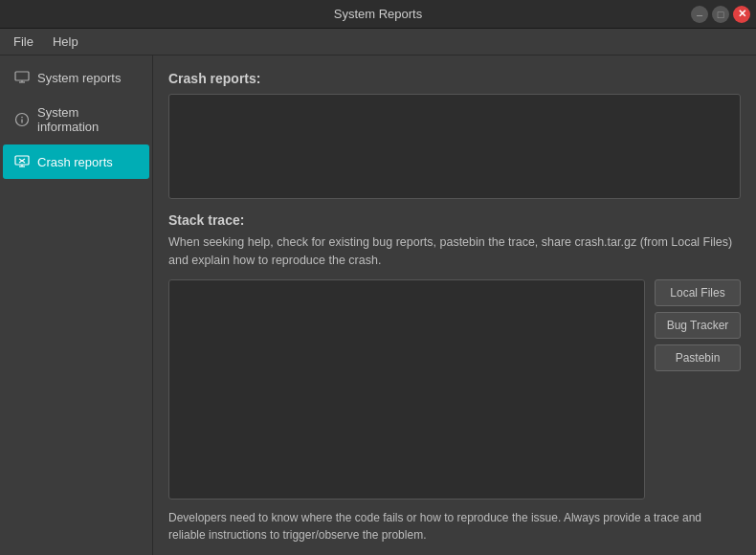 The width and height of the screenshot is (756, 555). I want to click on window-title: System Reports, so click(378, 13).